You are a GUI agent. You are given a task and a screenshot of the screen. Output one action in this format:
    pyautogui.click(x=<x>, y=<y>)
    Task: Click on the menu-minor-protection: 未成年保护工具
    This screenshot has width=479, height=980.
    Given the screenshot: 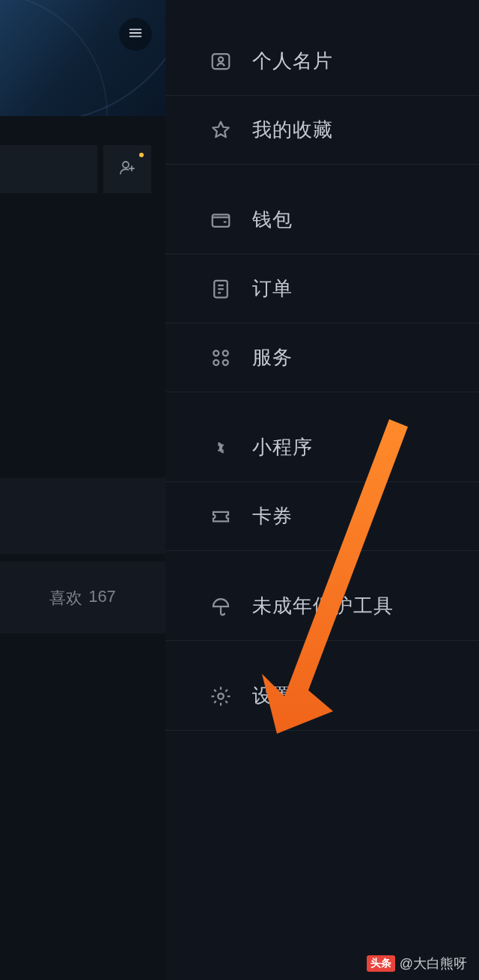 What is the action you would take?
    pyautogui.click(x=322, y=606)
    